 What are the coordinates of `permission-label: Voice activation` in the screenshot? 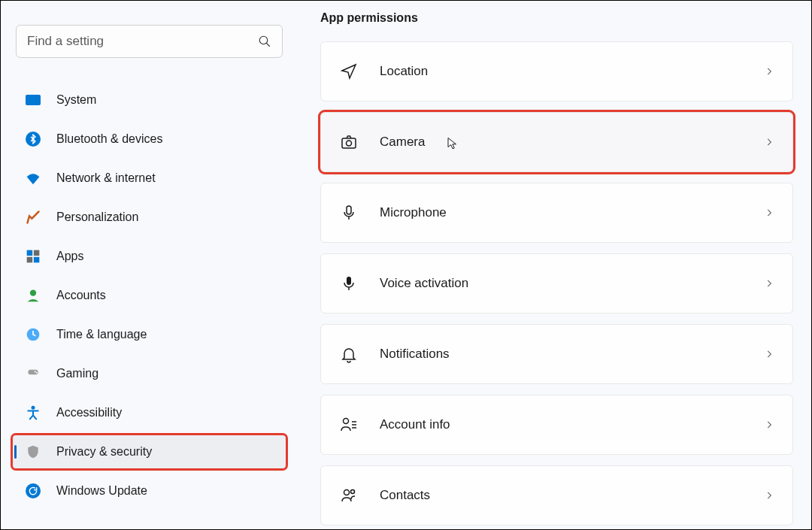 It's located at (571, 283).